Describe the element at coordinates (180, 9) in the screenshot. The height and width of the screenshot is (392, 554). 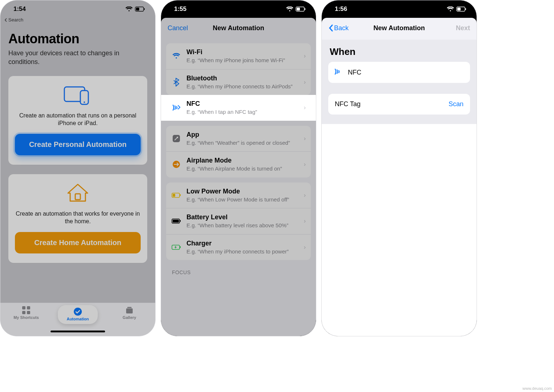
I see `status-time: 1:55` at that location.